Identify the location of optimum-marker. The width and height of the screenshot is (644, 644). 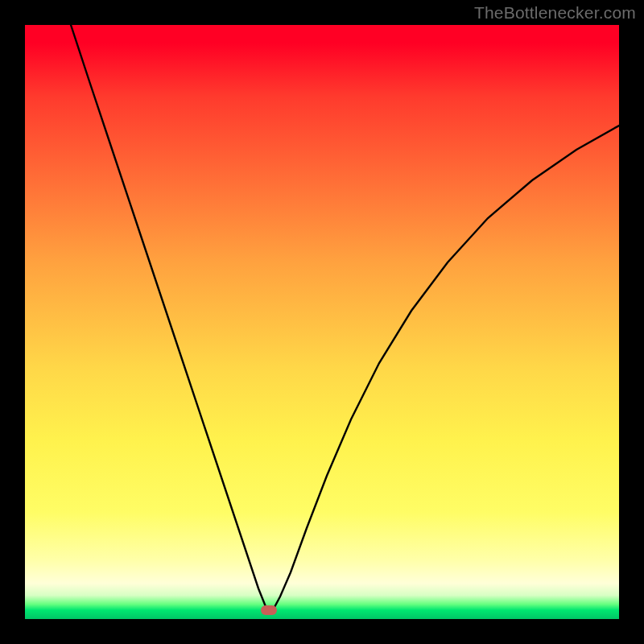
(269, 610).